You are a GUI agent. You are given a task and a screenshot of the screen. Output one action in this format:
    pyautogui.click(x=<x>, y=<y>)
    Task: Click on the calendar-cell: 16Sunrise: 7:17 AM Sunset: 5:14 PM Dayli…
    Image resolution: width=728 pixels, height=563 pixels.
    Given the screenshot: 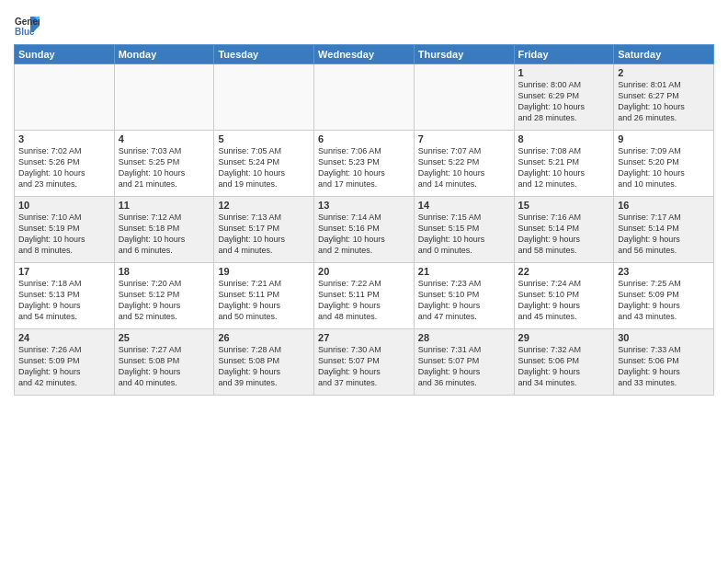 What is the action you would take?
    pyautogui.click(x=664, y=230)
    